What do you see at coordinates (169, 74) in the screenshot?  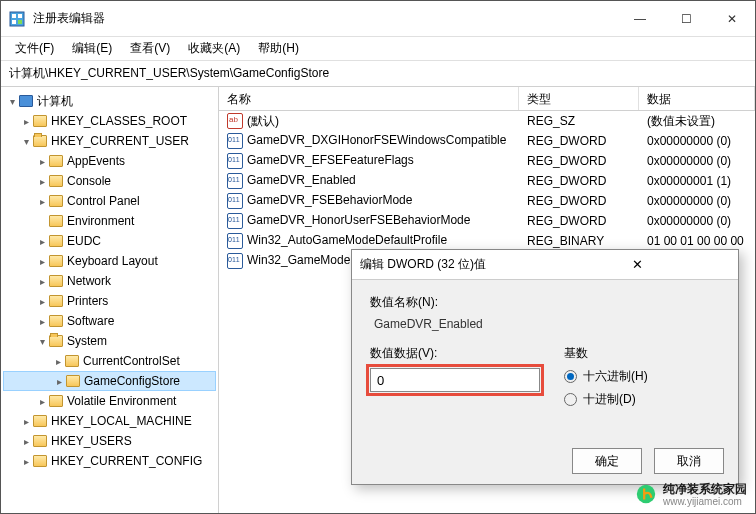 I see `address-text: 计算机\HKEY_CURRENT_USER\System\GameConfigS…` at bounding box center [169, 74].